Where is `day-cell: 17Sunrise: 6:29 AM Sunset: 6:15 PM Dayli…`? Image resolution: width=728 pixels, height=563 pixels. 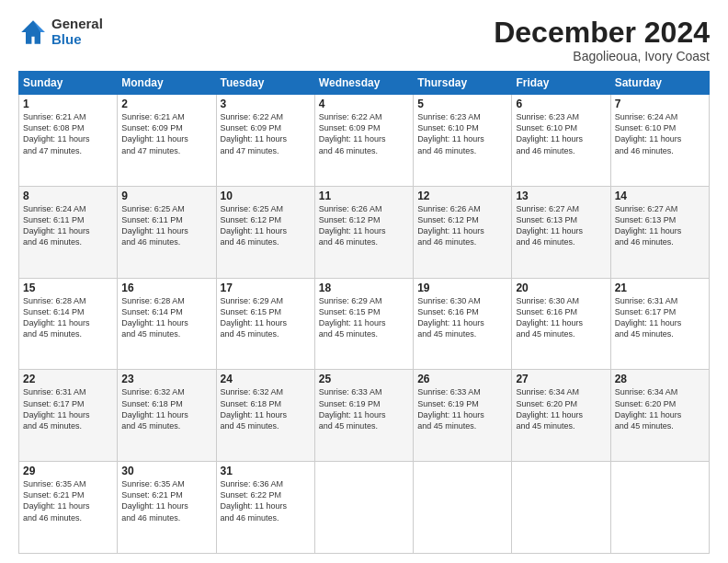
day-cell: 17Sunrise: 6:29 AM Sunset: 6:15 PM Dayli… is located at coordinates (265, 324).